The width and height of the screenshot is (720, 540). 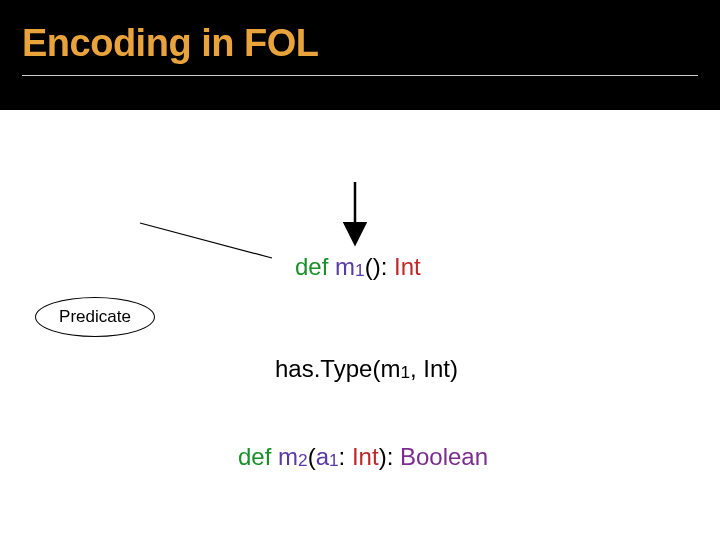 What do you see at coordinates (95, 317) in the screenshot?
I see `predicate-label-text: Predicate` at bounding box center [95, 317].